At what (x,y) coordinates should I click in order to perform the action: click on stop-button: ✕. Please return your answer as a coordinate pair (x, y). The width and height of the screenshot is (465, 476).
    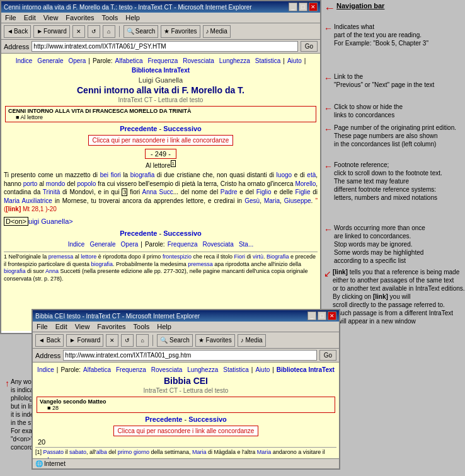
    Looking at the image, I should click on (79, 32).